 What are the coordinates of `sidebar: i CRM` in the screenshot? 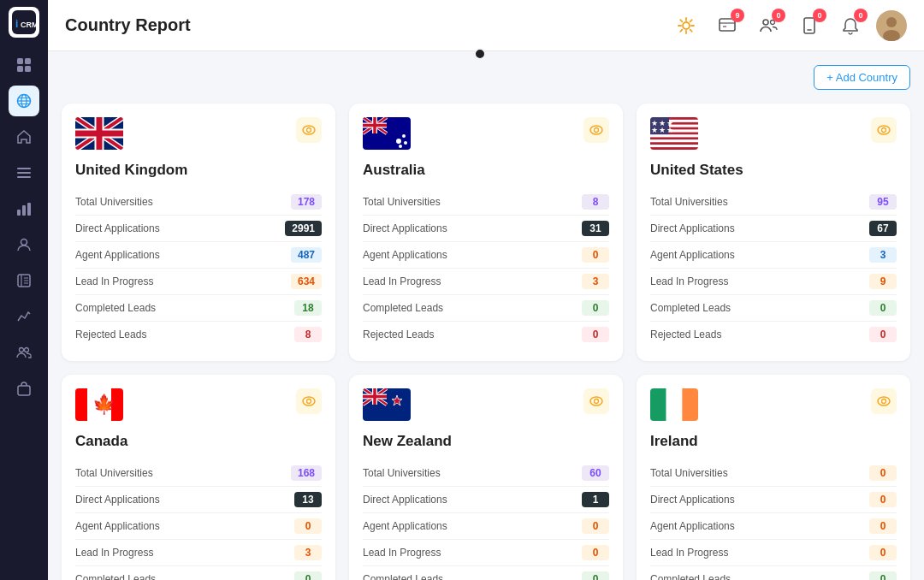 It's located at (24, 290).